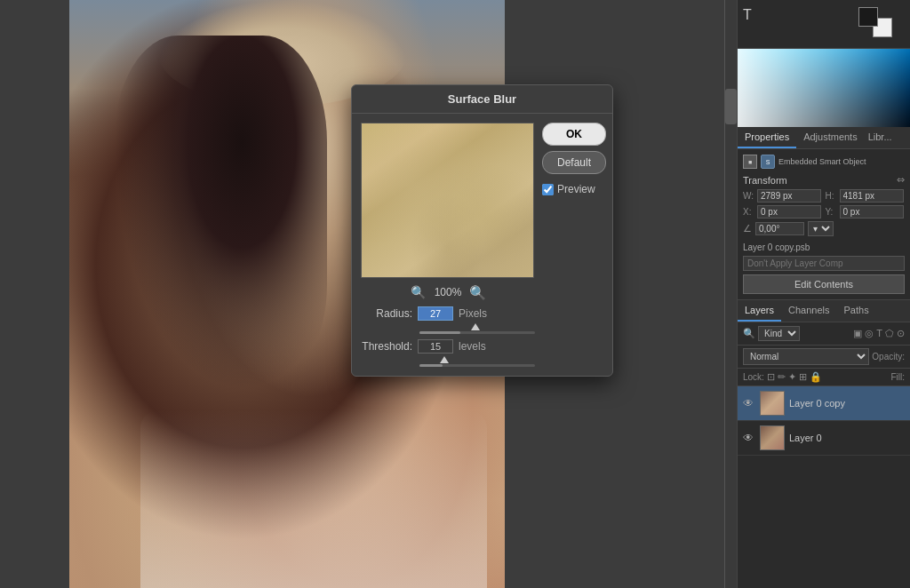 The height and width of the screenshot is (588, 910). I want to click on layers-tabs: Layers Channels Paths, so click(824, 311).